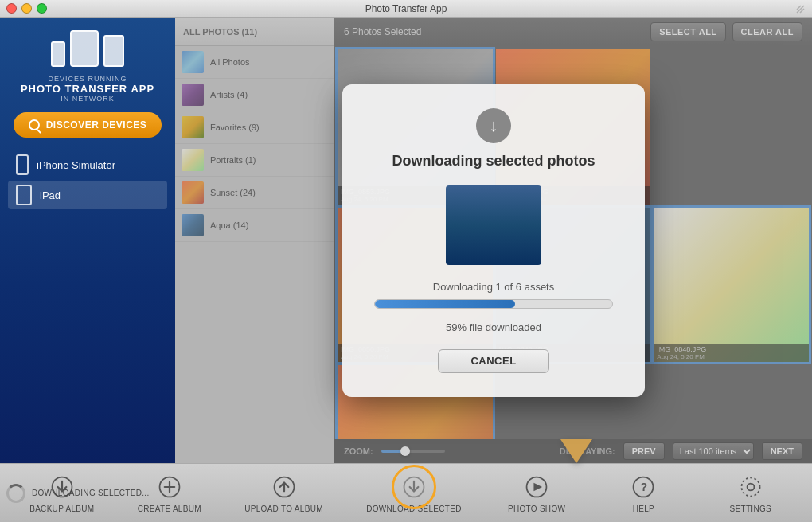  What do you see at coordinates (494, 225) in the screenshot?
I see `modal-photo-preview` at bounding box center [494, 225].